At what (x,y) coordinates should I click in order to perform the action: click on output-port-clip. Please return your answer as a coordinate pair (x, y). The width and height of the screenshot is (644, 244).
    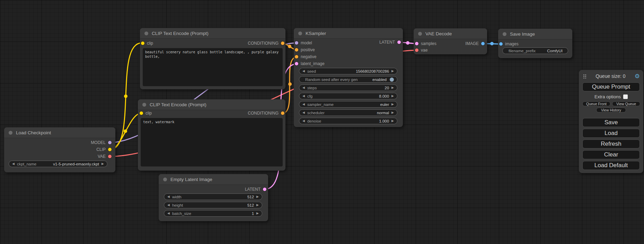
    Looking at the image, I should click on (110, 150).